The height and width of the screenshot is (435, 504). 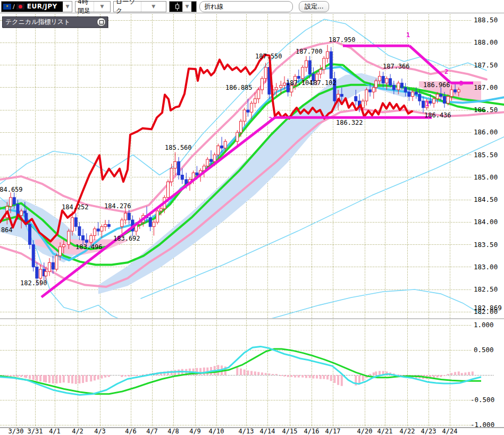 What do you see at coordinates (486, 267) in the screenshot?
I see `svg-text: 183.00` at bounding box center [486, 267].